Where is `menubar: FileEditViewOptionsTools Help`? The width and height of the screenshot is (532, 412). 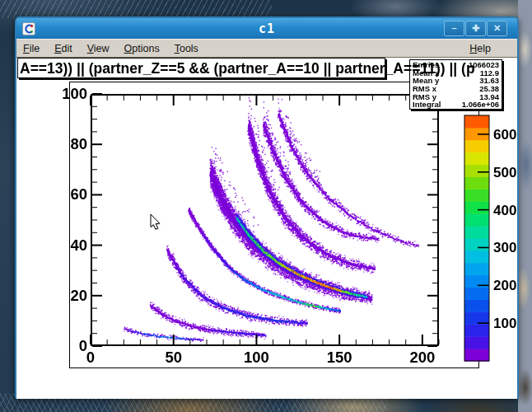 menubar: FileEditViewOptionsTools Help is located at coordinates (267, 48).